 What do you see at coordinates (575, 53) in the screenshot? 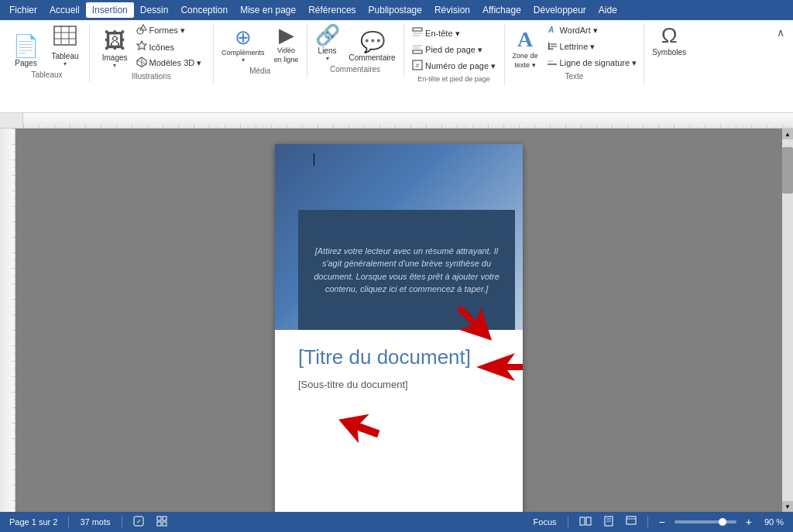
I see `ribbon-group-texte: A Zone de texte ▾ A WordArt ▾ L Lettrine…` at bounding box center [575, 53].